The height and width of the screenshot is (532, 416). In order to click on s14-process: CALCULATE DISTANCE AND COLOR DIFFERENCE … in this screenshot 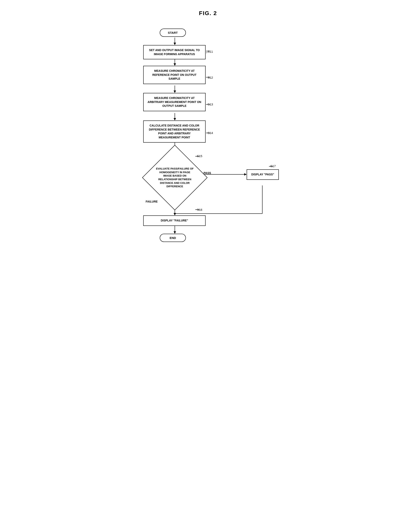, I will do `click(174, 132)`.